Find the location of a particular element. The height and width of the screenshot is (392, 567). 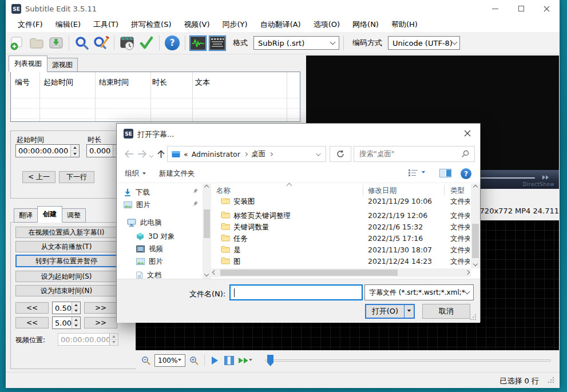

menu-tools: 工具(T) is located at coordinates (106, 25).